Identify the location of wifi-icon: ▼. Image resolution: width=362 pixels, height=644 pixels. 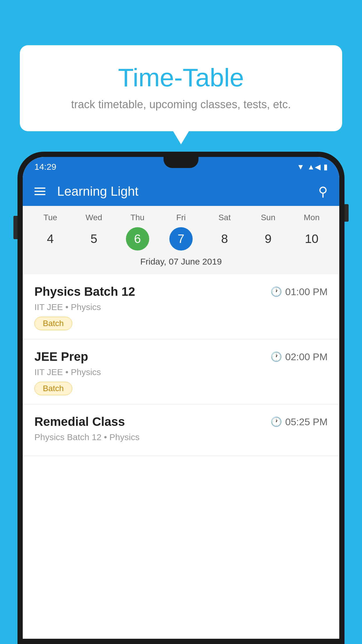
(301, 167).